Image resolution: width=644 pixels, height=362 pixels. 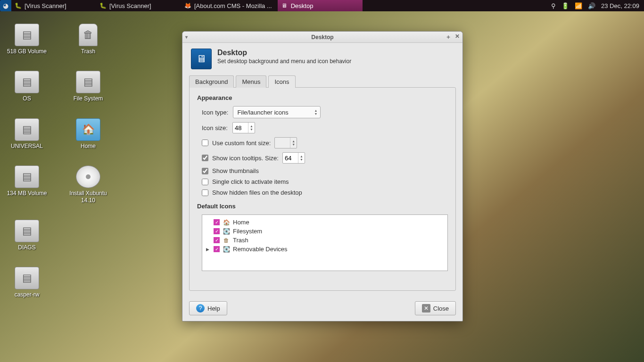 I want to click on close-icon: ✕, so click(x=426, y=308).